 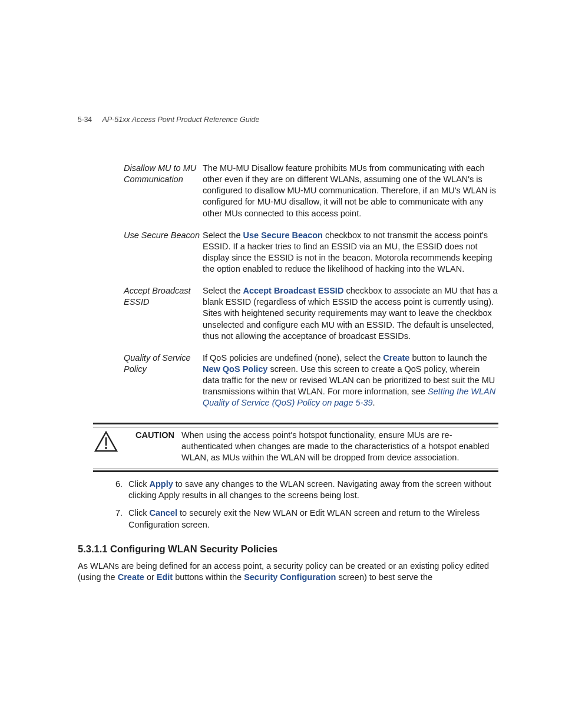 What do you see at coordinates (351, 381) in the screenshot?
I see `desc-qos-policy: If QoS policies are undefined (none), se…` at bounding box center [351, 381].